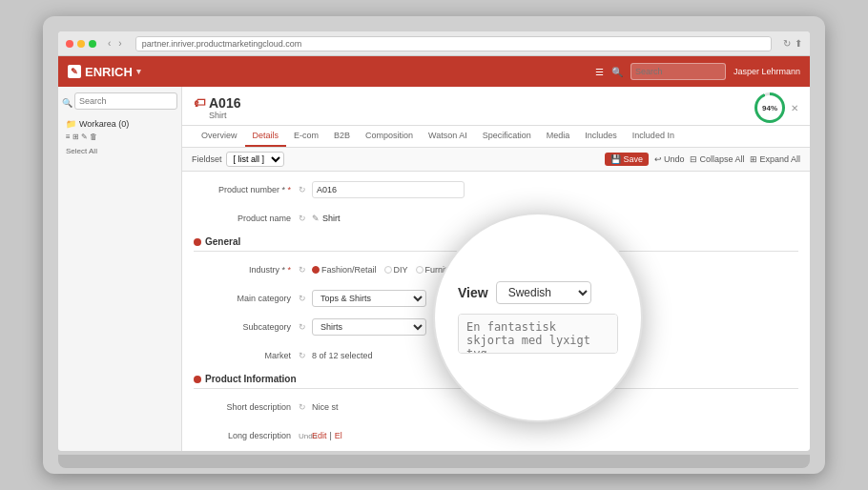  Describe the element at coordinates (70, 44) in the screenshot. I see `close-btn` at that location.